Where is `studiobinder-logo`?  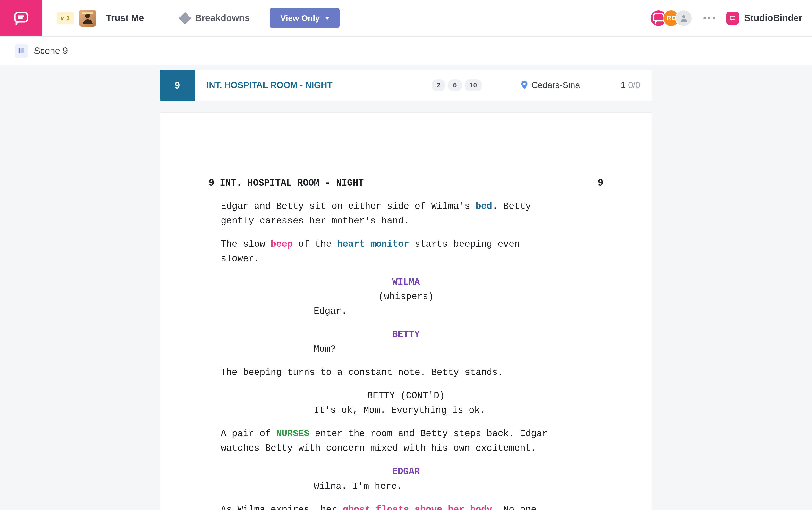 studiobinder-logo is located at coordinates (732, 18).